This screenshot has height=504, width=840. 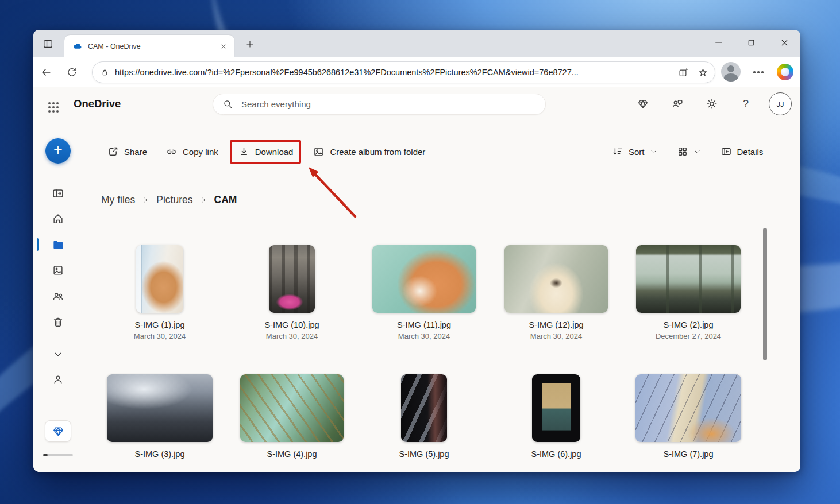 I want to click on sidebar-item-photos, so click(x=58, y=270).